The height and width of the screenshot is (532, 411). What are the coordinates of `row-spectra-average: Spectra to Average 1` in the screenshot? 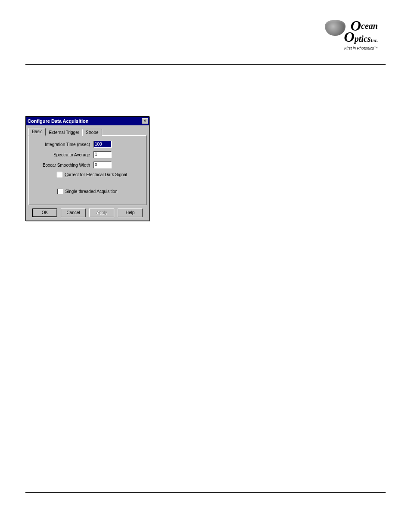 It's located at (87, 155).